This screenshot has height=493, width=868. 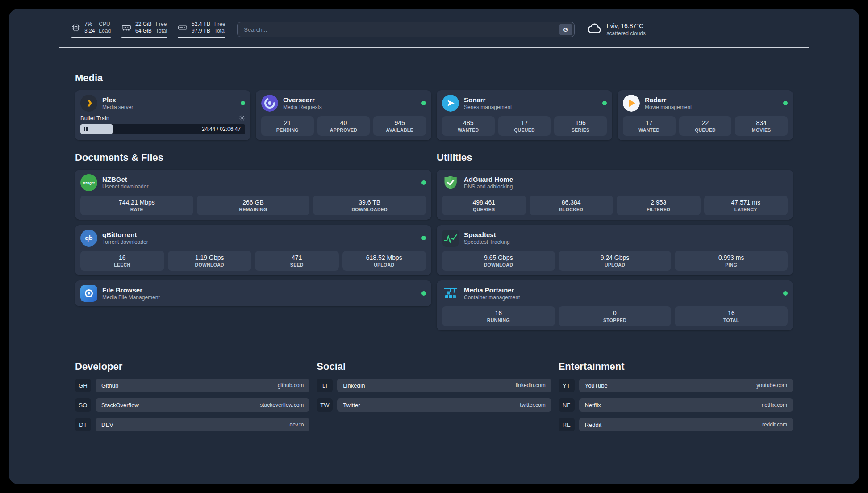 What do you see at coordinates (498, 316) in the screenshot?
I see `stat-tile: 16 RUNNING` at bounding box center [498, 316].